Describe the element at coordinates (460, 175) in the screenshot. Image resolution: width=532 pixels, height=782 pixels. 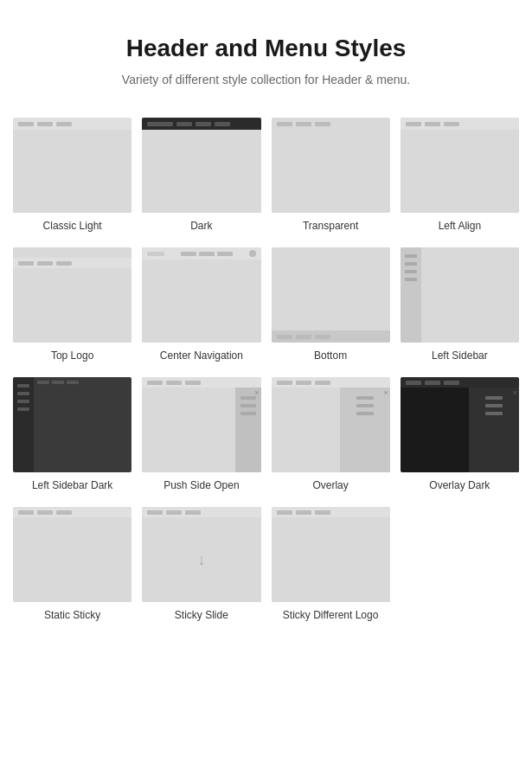
I see `card-left-align: Left Align` at that location.